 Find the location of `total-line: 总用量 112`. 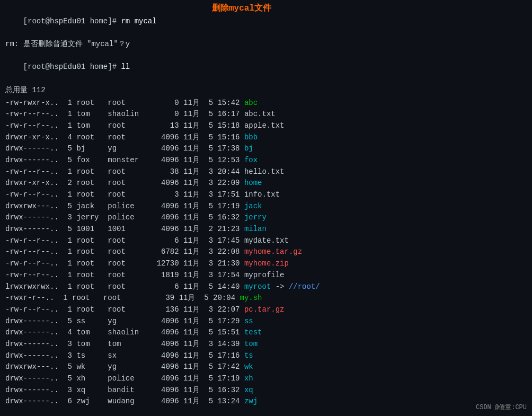

total-line: 总用量 112 is located at coordinates (266, 91).